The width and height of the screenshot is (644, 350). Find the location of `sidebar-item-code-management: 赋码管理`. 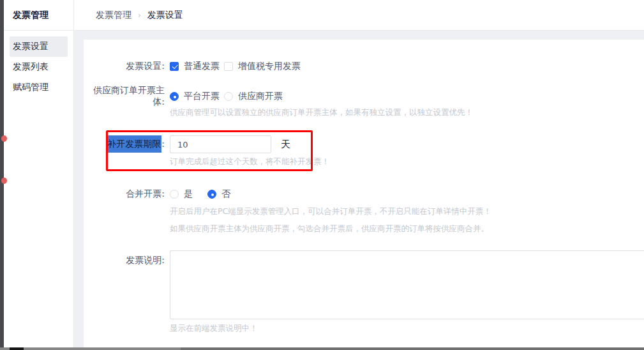

sidebar-item-code-management: 赋码管理 is located at coordinates (38, 88).